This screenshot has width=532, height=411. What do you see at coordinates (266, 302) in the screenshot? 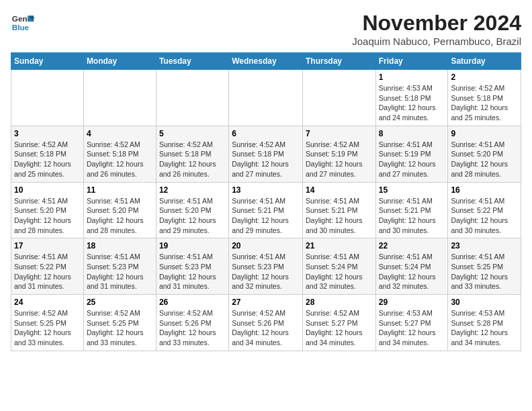
I see `day-number: 27` at bounding box center [266, 302].